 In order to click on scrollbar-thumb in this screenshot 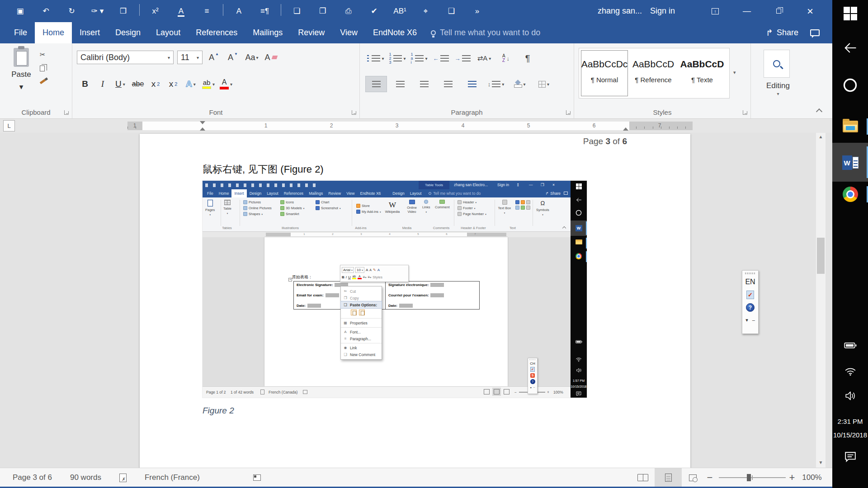, I will do `click(821, 256)`.